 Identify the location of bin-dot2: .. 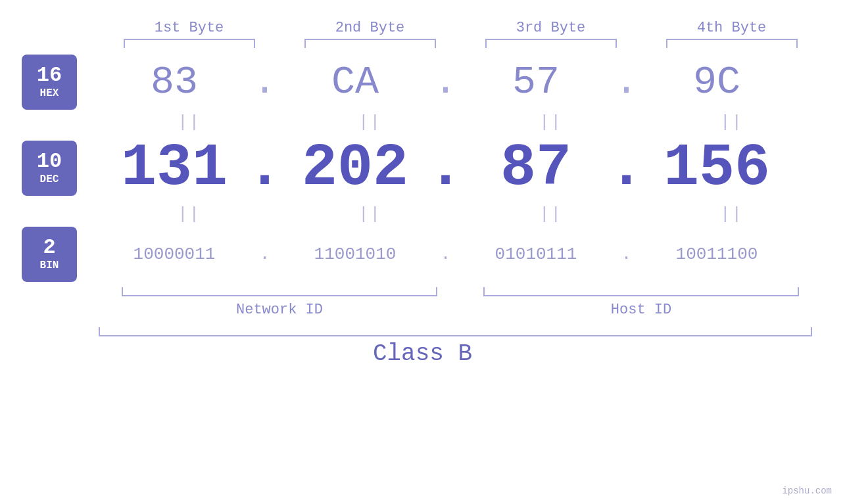
(446, 254).